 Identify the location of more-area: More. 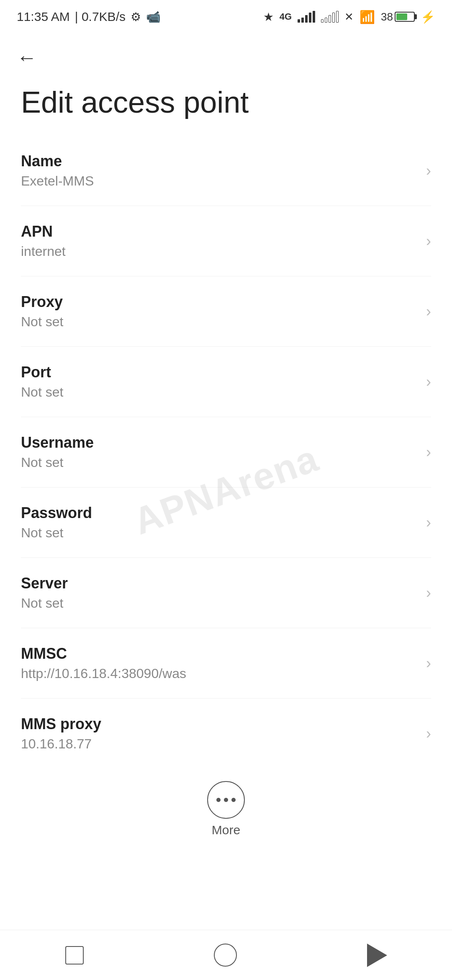
(226, 807).